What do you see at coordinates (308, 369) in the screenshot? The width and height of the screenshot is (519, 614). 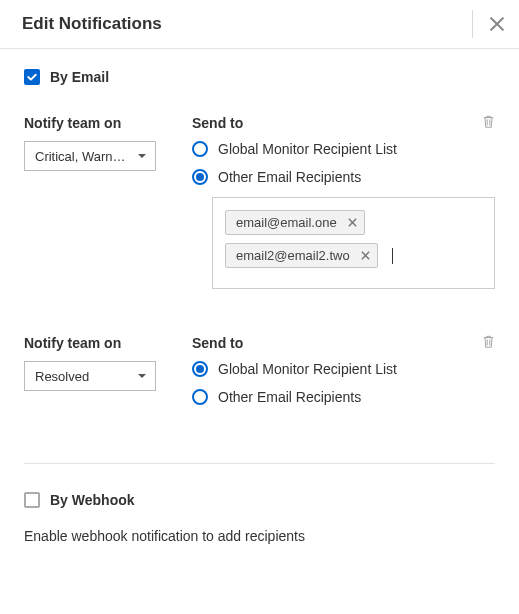 I see `radio-global-2-label: Global Monitor Recipient List` at bounding box center [308, 369].